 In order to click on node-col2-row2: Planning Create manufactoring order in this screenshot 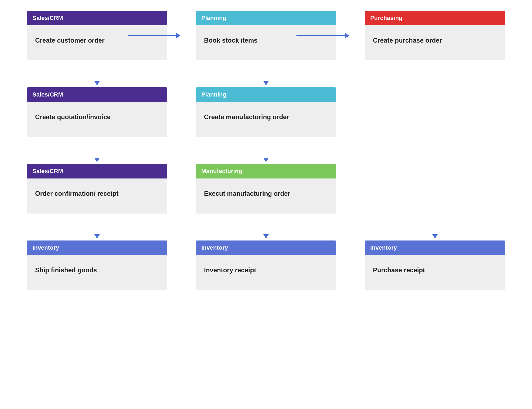, I will do `click(266, 112)`.